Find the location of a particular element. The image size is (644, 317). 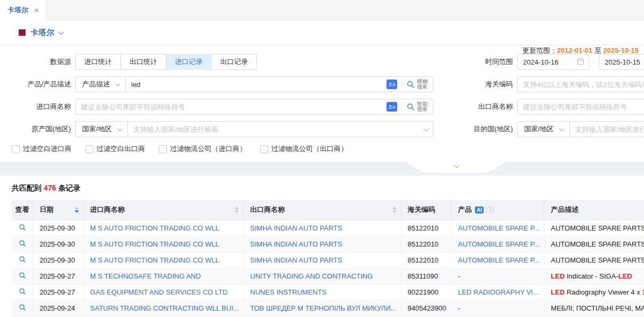

exporter-link-cell: NUNES INSTRUMENTS is located at coordinates (322, 292).